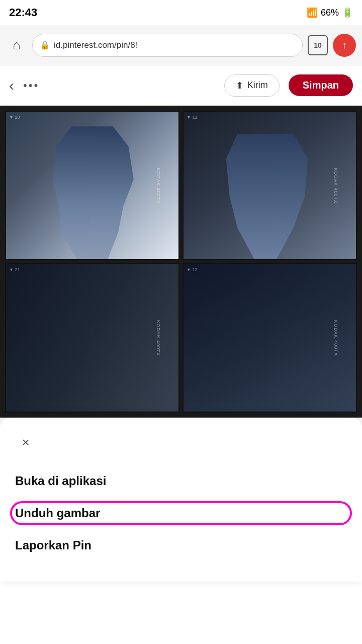  What do you see at coordinates (26, 442) in the screenshot?
I see `close-button: ×` at bounding box center [26, 442].